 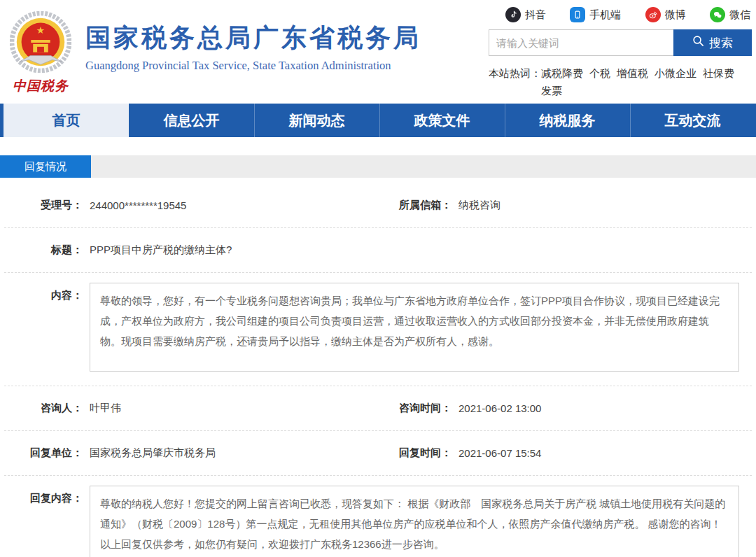 I want to click on reply-unit-value: 国家税务总局肇庆市税务局, so click(x=153, y=453).